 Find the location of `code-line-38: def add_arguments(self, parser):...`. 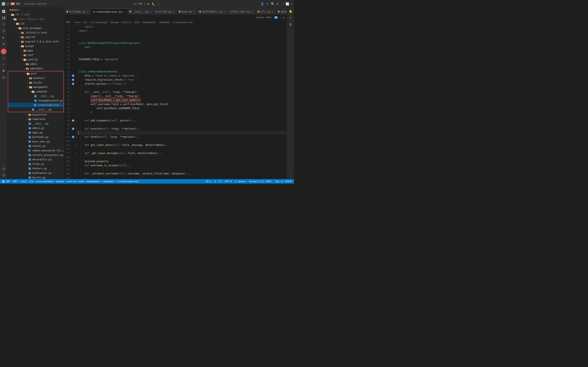

code-line-38: def add_arguments(self, parser):... is located at coordinates (182, 120).